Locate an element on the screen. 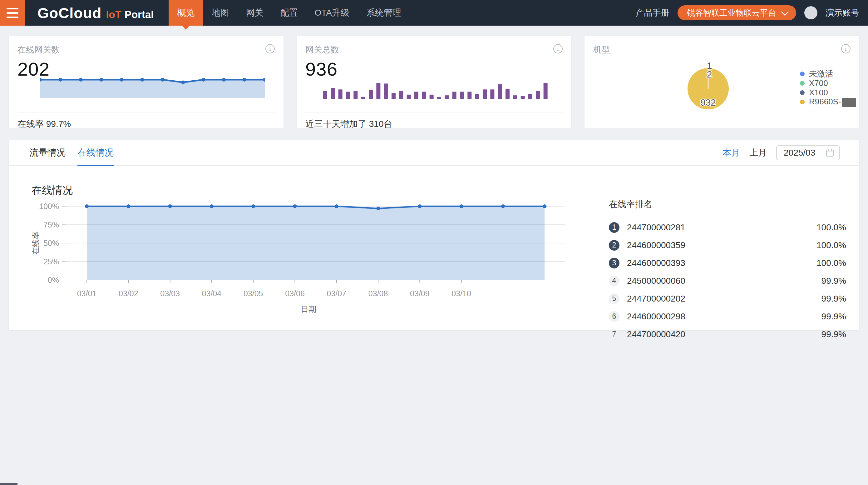  ranking-row-1: 1244700000281100.0% is located at coordinates (727, 227).